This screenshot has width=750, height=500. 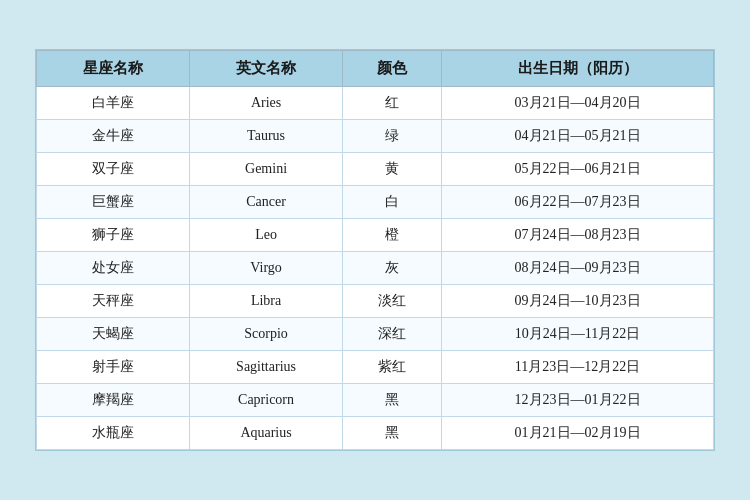 I want to click on table-row: 巨蟹座Cancer白06月22日—07月23日, so click(x=376, y=202).